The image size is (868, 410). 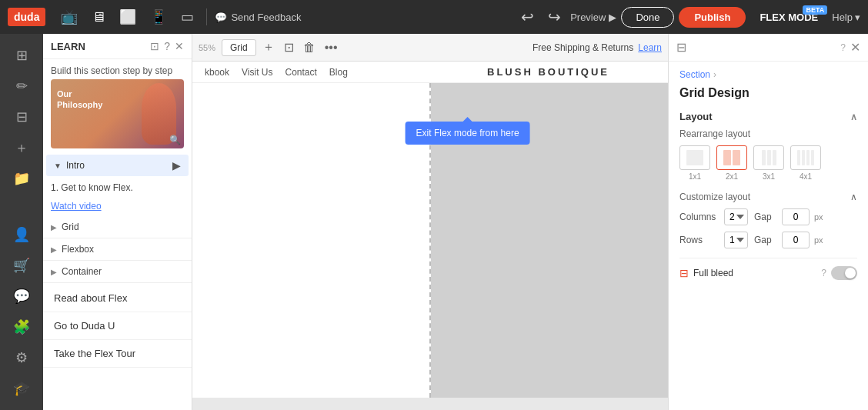 What do you see at coordinates (736, 240) in the screenshot?
I see `rows-select: 1` at bounding box center [736, 240].